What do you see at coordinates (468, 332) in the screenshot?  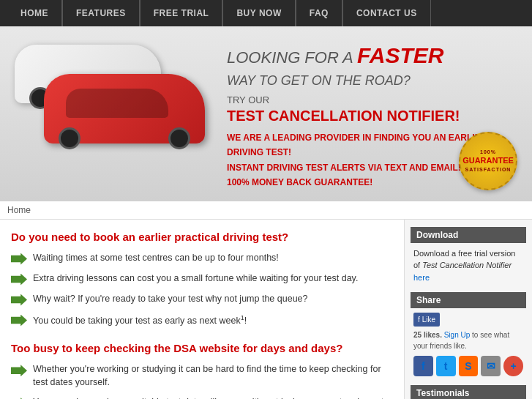 I see `fb-like-row: f Like 25 likes. Sign Up to see what you…` at bounding box center [468, 332].